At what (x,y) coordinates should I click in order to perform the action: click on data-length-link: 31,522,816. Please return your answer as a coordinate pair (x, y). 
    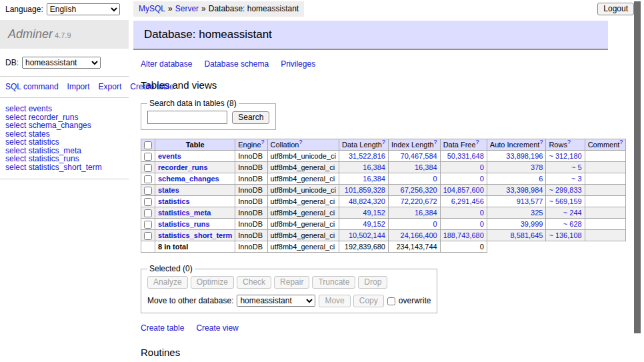
    Looking at the image, I should click on (364, 156).